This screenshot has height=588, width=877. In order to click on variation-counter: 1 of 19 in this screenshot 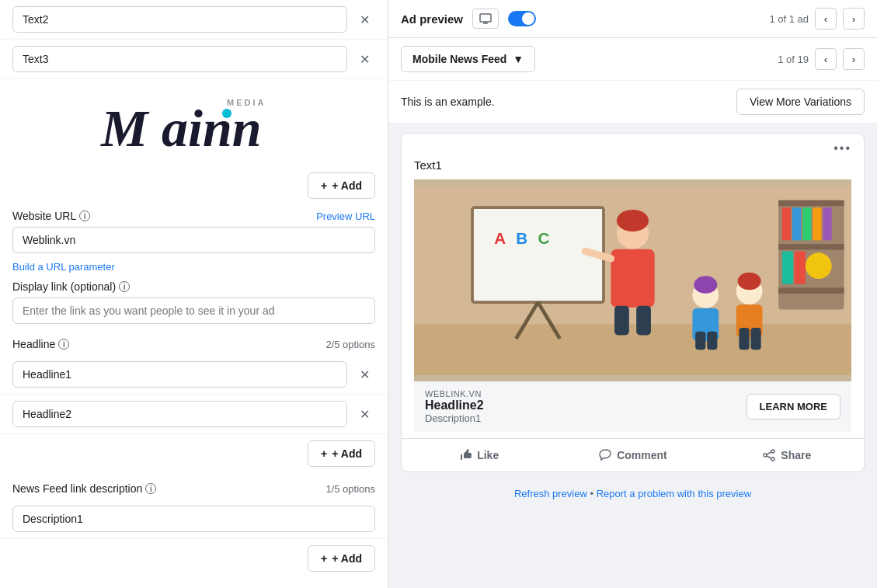, I will do `click(793, 59)`.